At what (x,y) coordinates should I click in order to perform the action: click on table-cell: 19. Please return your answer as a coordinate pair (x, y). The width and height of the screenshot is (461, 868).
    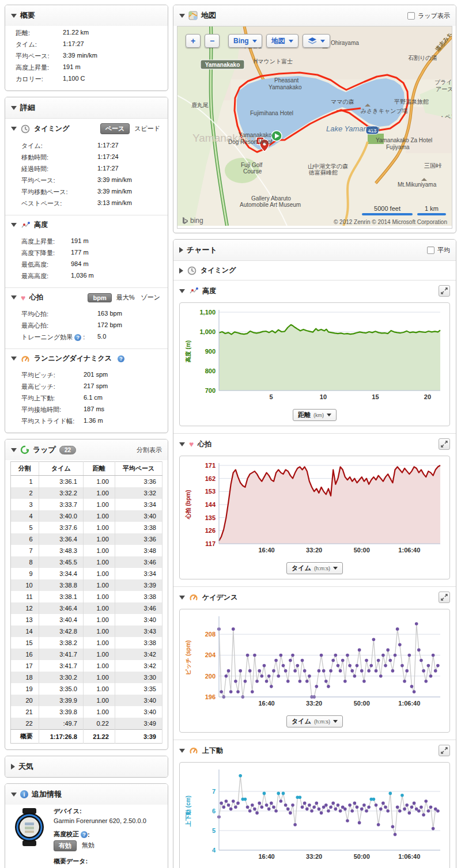
    Looking at the image, I should click on (25, 689).